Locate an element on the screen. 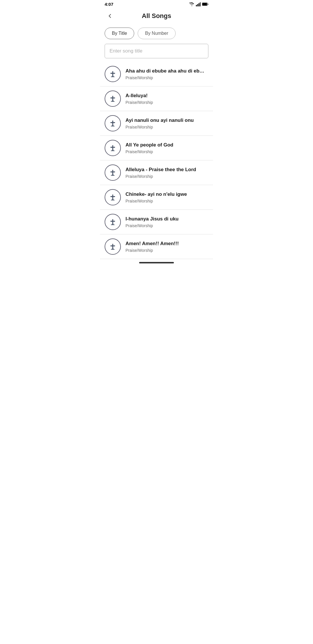 Image resolution: width=313 pixels, height=644 pixels. song-info: Ayi nanuli onu ayi nanuli onu Praise/Wor… is located at coordinates (167, 123).